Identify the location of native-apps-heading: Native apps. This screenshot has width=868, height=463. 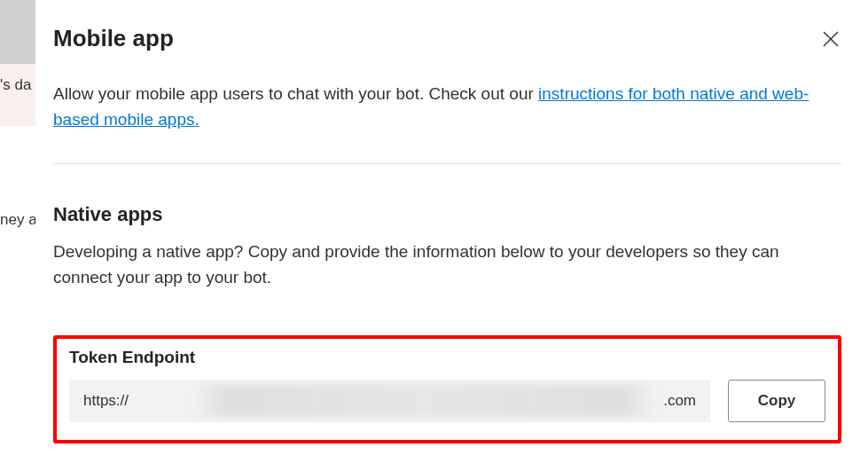
(447, 215).